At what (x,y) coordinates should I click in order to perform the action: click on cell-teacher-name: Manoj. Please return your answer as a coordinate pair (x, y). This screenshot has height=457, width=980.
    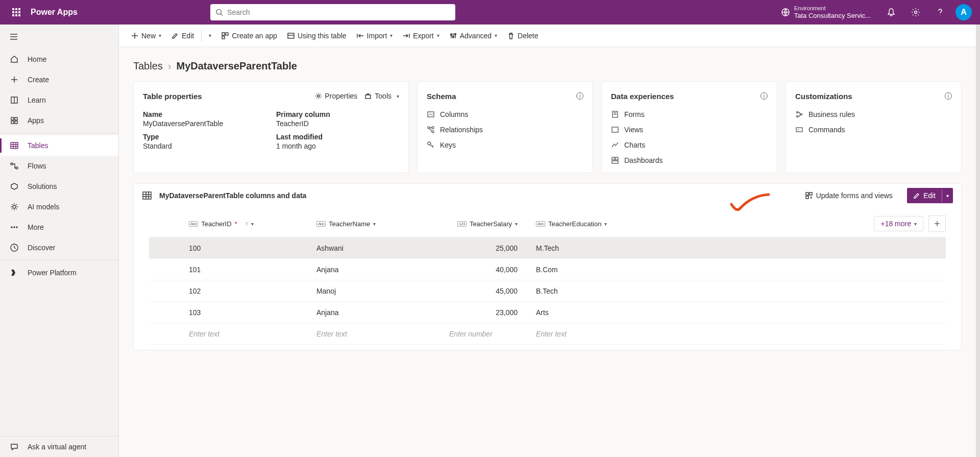
    Looking at the image, I should click on (379, 291).